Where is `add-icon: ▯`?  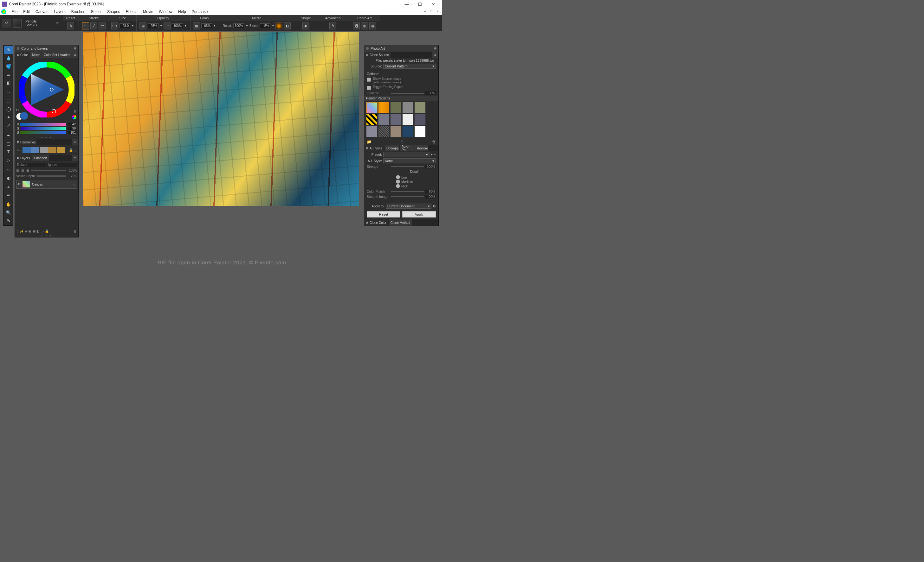
add-icon: ▯ is located at coordinates (76, 150).